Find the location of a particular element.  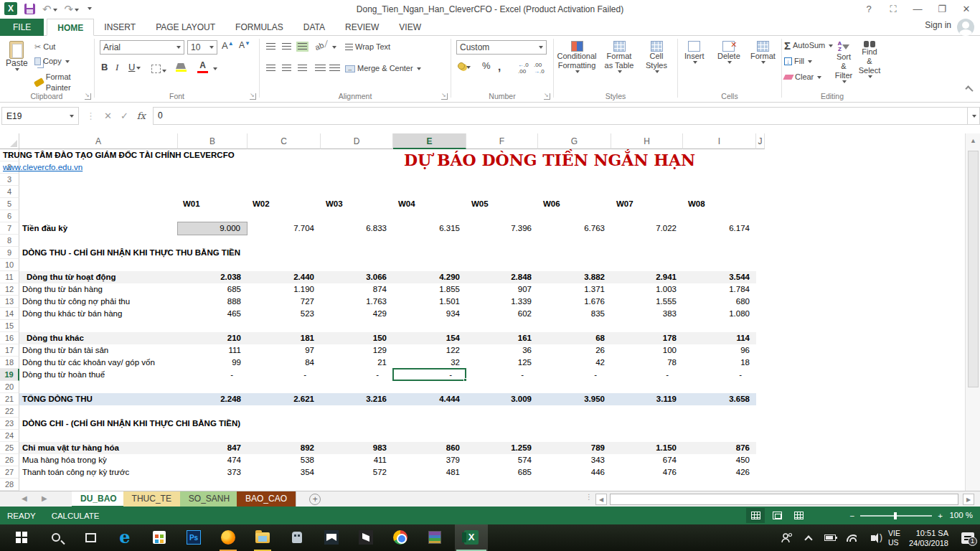

value-cell: 574 is located at coordinates (499, 461).